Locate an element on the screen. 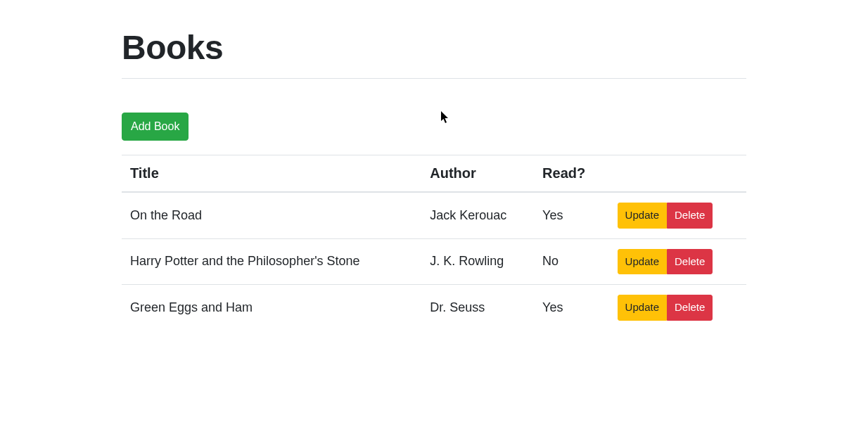 The image size is (868, 422). cell-title: Harry Potter and the Philosopher's Stone is located at coordinates (272, 262).